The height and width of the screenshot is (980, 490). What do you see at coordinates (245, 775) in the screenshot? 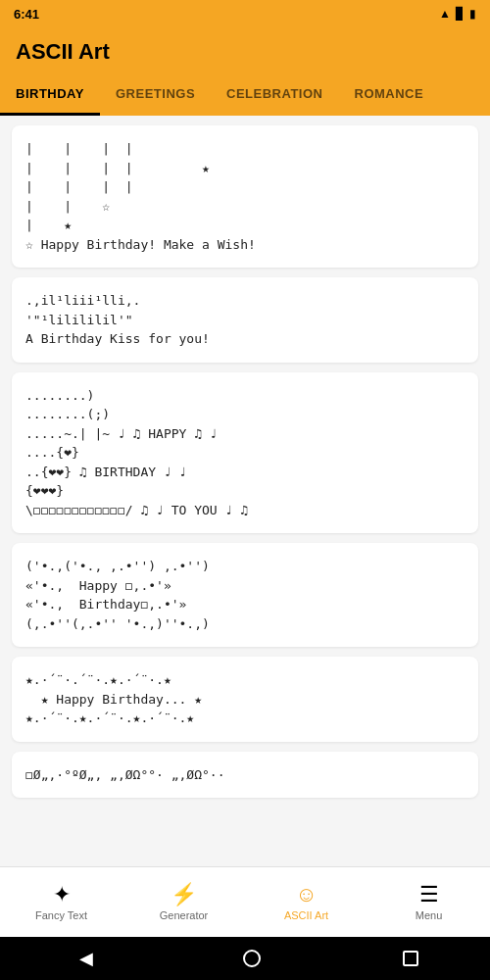
I see `ascii-art-6: ◻Ø„,·°ºØ„, „,ØΩ°°· „,ØΩ°··` at bounding box center [245, 775].